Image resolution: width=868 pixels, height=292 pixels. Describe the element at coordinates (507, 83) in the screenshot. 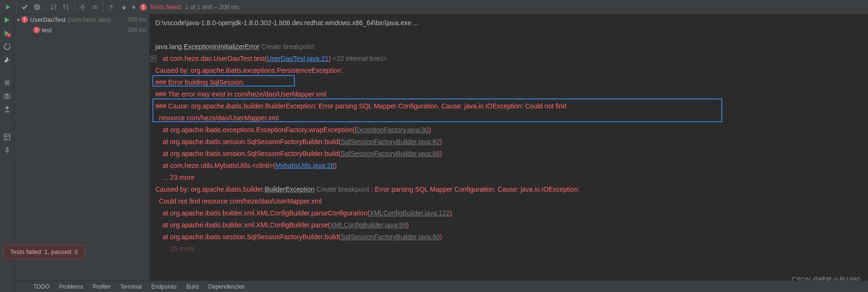

I see `err-msg-line: ### Error building SqlSession.` at that location.